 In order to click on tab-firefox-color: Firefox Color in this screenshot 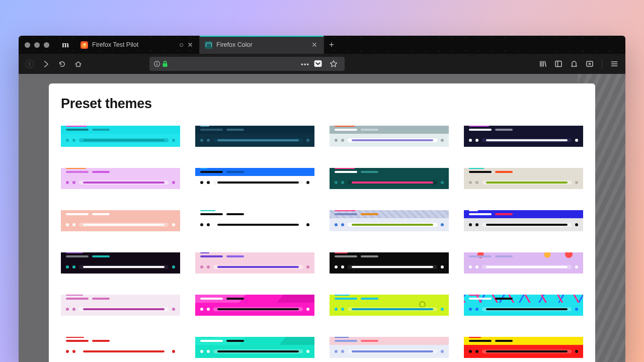, I will do `click(262, 45)`.